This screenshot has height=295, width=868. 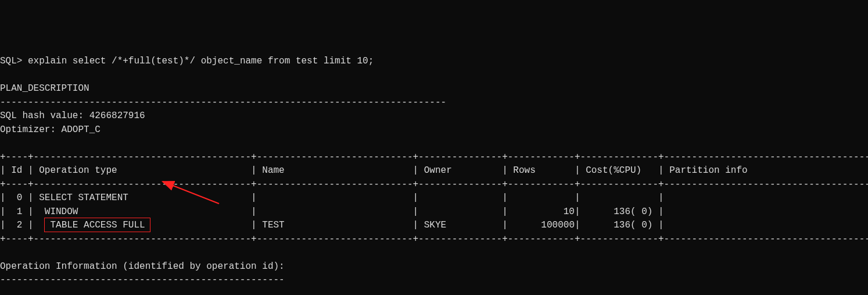 What do you see at coordinates (201, 61) in the screenshot?
I see `sql-command: explain select /*+full(test)*/ object_na…` at bounding box center [201, 61].